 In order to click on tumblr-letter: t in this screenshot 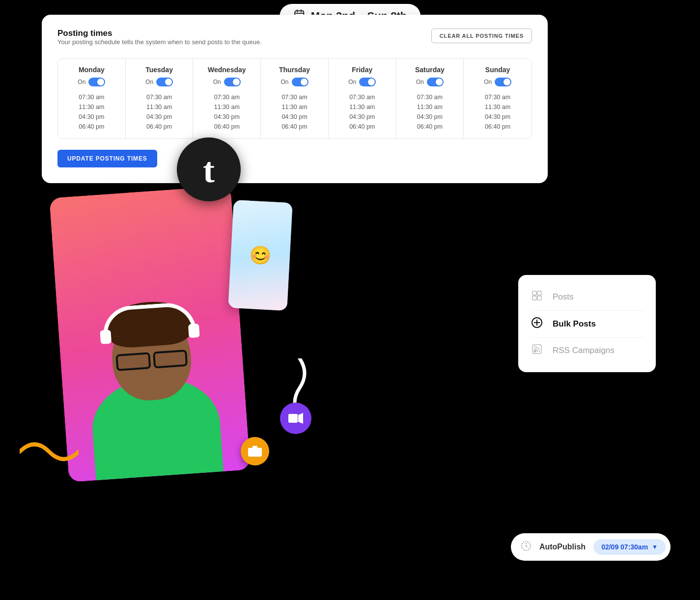, I will do `click(209, 169)`.